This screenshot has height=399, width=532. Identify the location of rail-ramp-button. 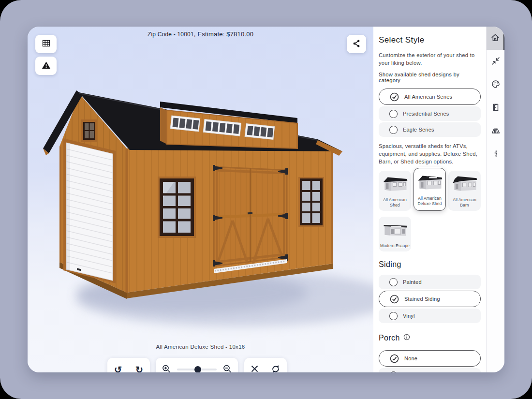
(495, 131).